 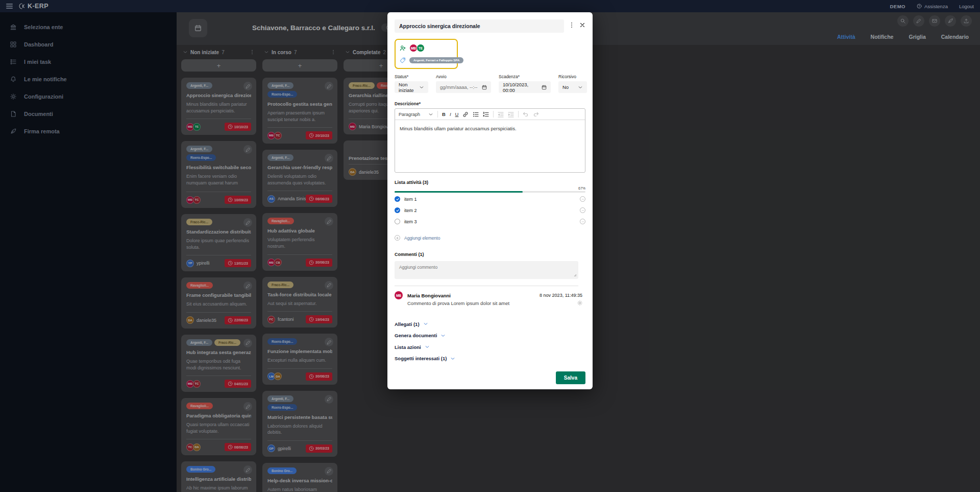 I want to click on link-icon, so click(x=465, y=114).